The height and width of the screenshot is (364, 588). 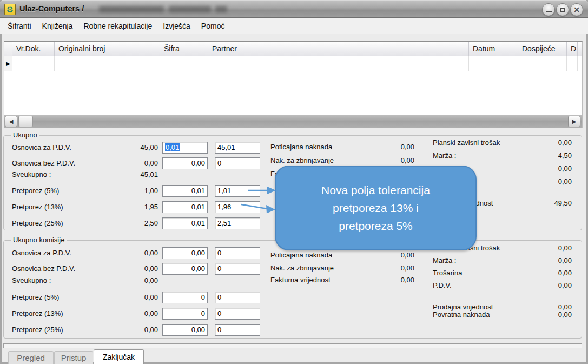 What do you see at coordinates (184, 49) in the screenshot?
I see `grid-header-sifra: Šifra` at bounding box center [184, 49].